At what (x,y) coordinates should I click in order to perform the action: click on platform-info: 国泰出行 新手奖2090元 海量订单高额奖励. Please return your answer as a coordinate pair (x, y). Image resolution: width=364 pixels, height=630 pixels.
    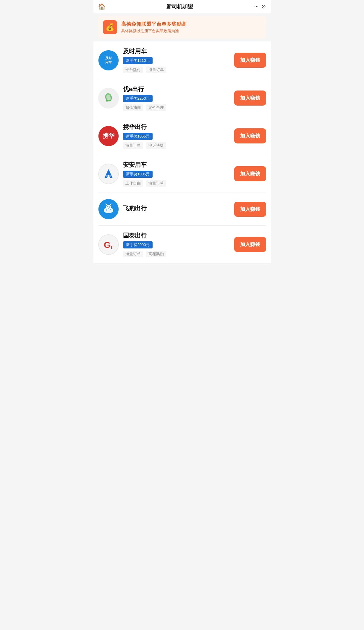
    Looking at the image, I should click on (177, 244).